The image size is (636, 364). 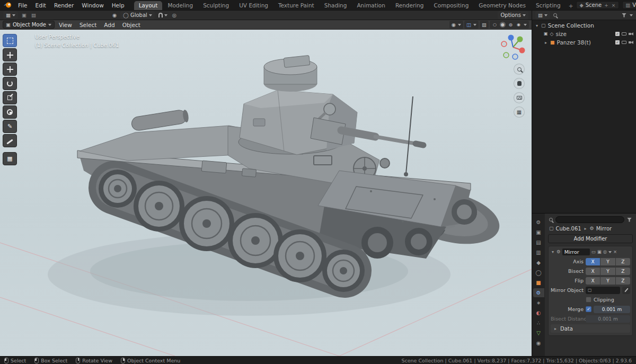 What do you see at coordinates (538, 303) in the screenshot?
I see `tab-particles: ∗` at bounding box center [538, 303].